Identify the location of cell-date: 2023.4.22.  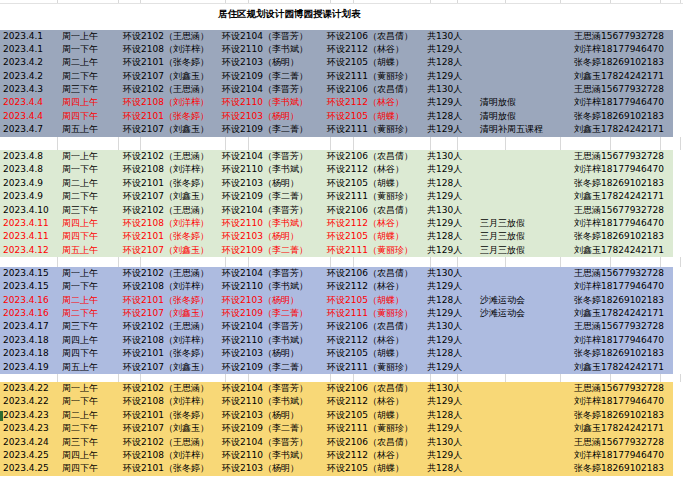
(30, 402).